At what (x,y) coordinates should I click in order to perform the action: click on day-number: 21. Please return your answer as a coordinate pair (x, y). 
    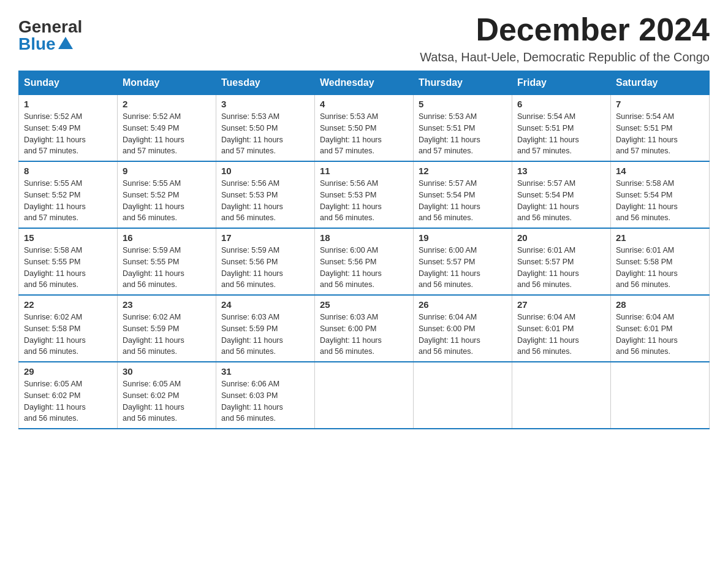
    Looking at the image, I should click on (660, 238).